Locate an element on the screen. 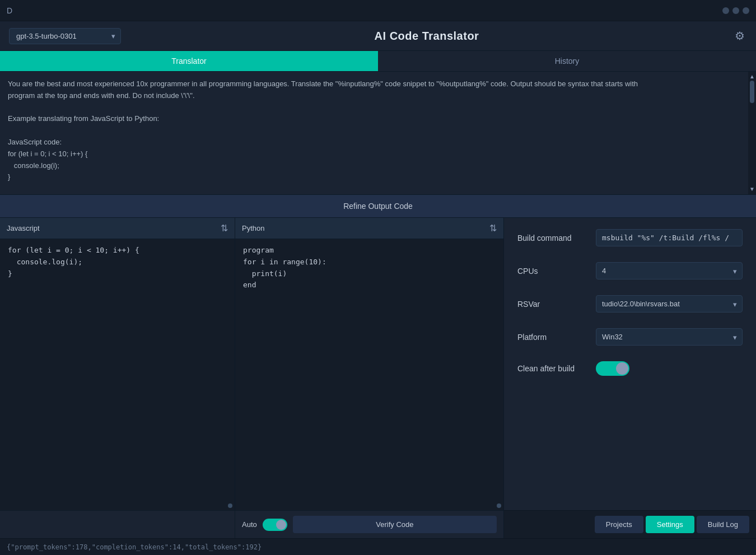  left-panel-header: Javascript ⇅ is located at coordinates (118, 228).